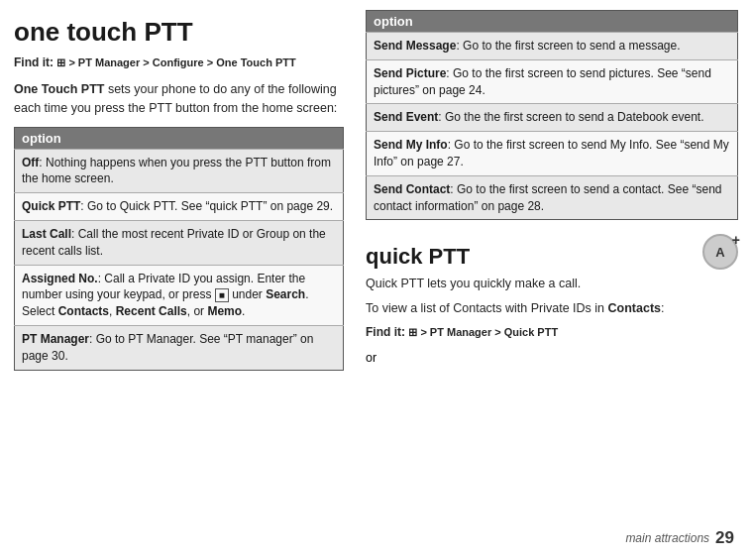 This screenshot has width=752, height=560. What do you see at coordinates (553, 47) in the screenshot?
I see `table-cell: Send Message: Go to the first screen to …` at bounding box center [553, 47].